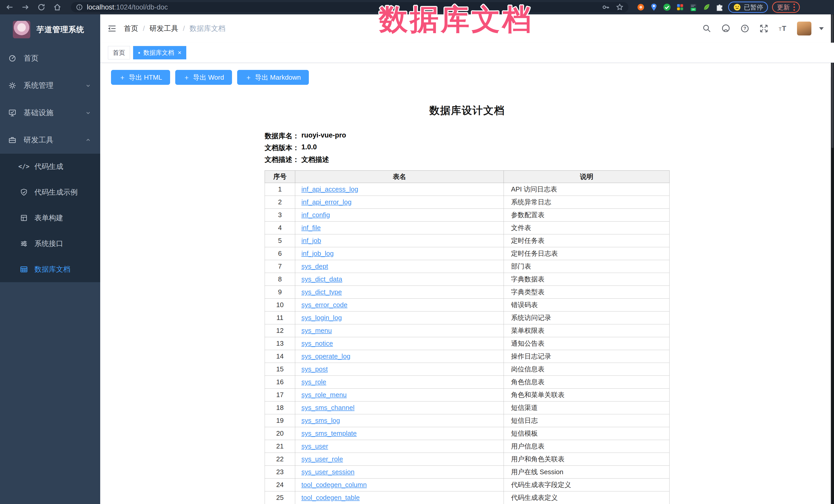 This screenshot has height=504, width=834. I want to click on export-word-button: ＋ 导出 Word, so click(204, 78).